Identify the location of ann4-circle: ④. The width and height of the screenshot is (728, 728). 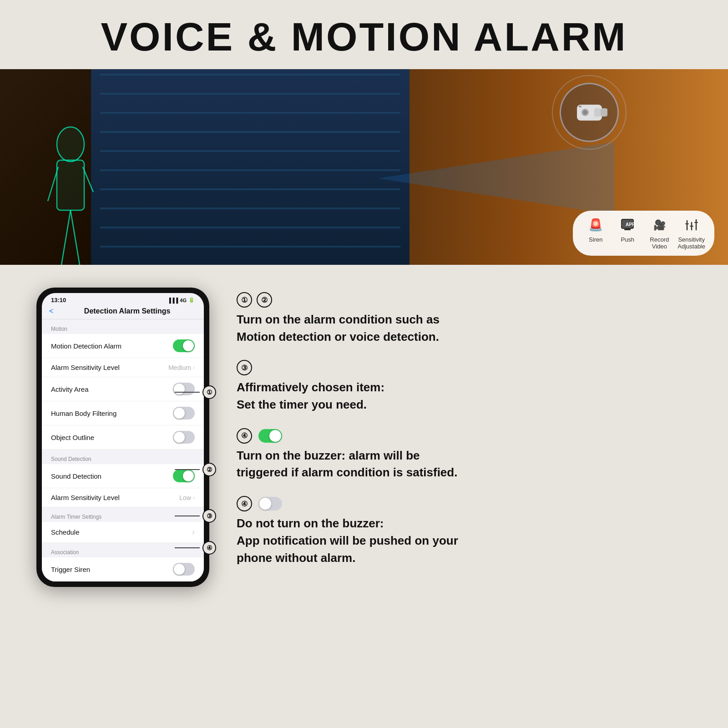
(209, 548).